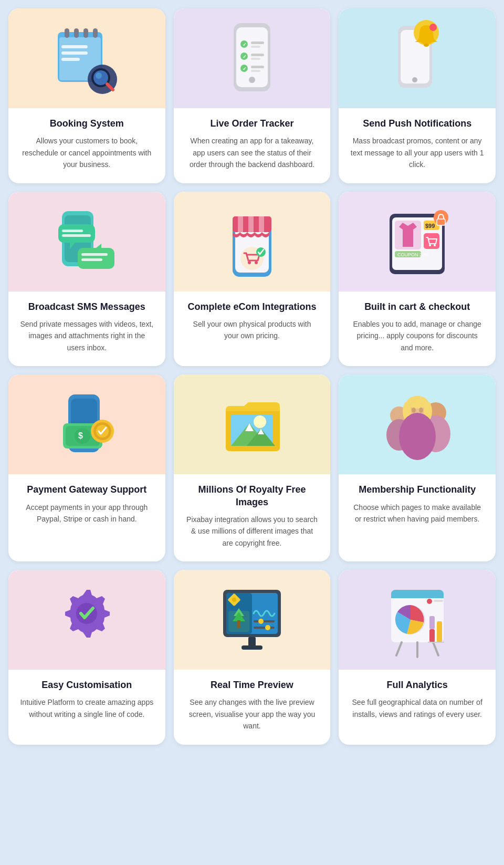 This screenshot has height=865, width=504. What do you see at coordinates (87, 620) in the screenshot?
I see `customisation-icon` at bounding box center [87, 620].